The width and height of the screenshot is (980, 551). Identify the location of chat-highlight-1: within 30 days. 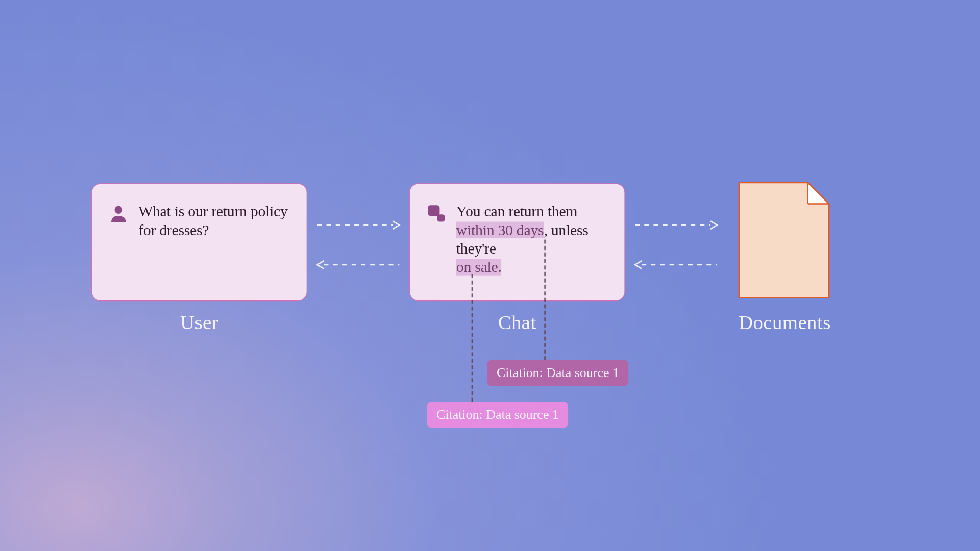
(500, 230).